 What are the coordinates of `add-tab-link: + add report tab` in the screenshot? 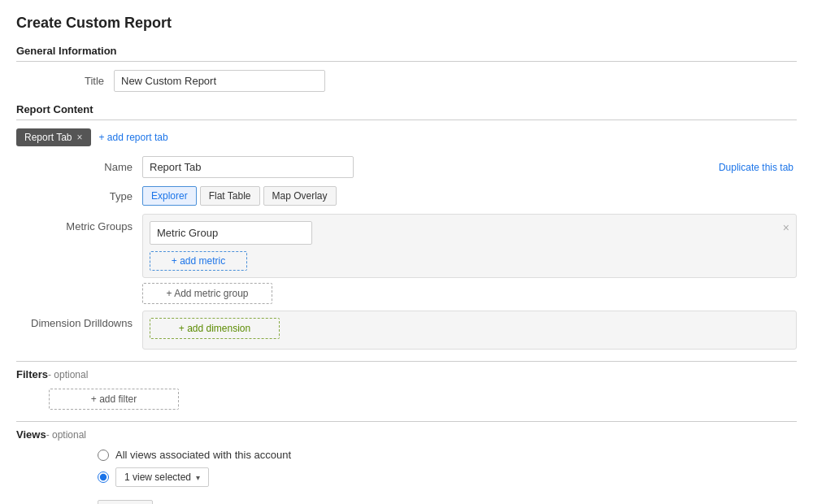 It's located at (133, 137).